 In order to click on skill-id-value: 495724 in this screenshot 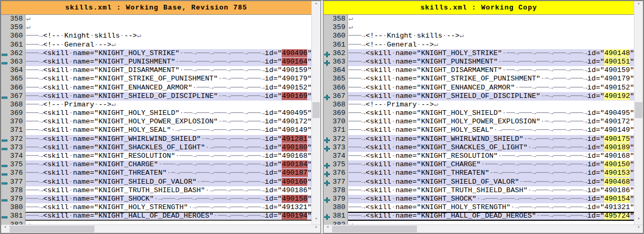, I will do `click(617, 216)`.